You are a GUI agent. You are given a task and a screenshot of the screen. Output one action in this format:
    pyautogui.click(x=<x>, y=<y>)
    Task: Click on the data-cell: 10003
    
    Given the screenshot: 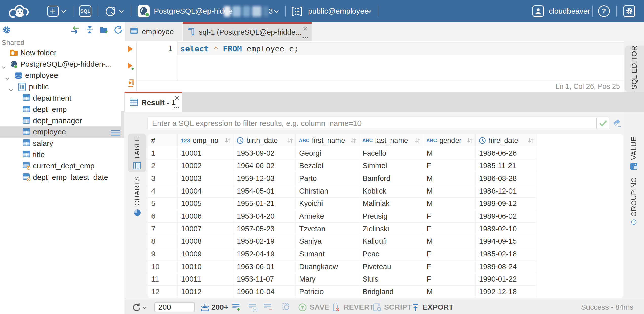 What is the action you would take?
    pyautogui.click(x=205, y=179)
    